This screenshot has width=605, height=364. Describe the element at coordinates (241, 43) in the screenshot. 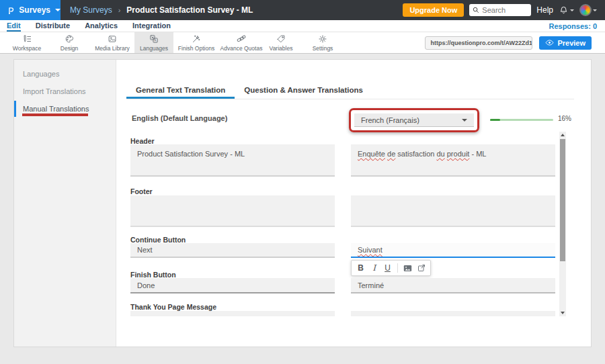

I see `toolbar-item-advance-quotas: Advance Quotas` at that location.